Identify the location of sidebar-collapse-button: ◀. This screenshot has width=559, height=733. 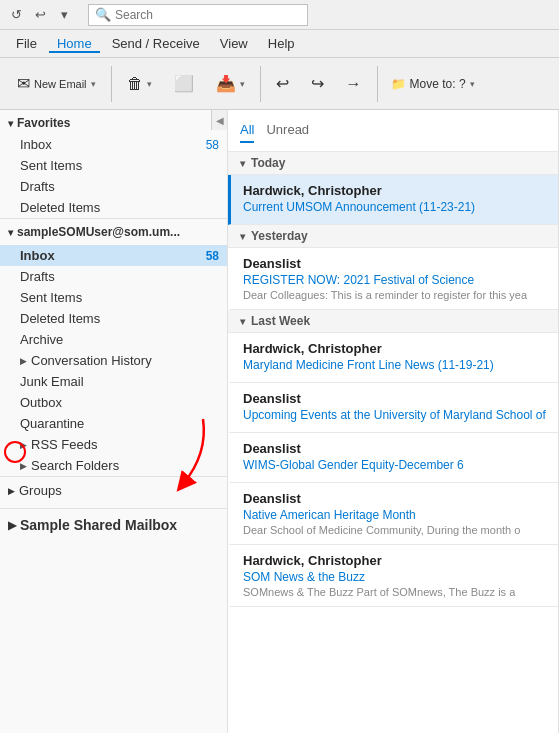
(219, 120).